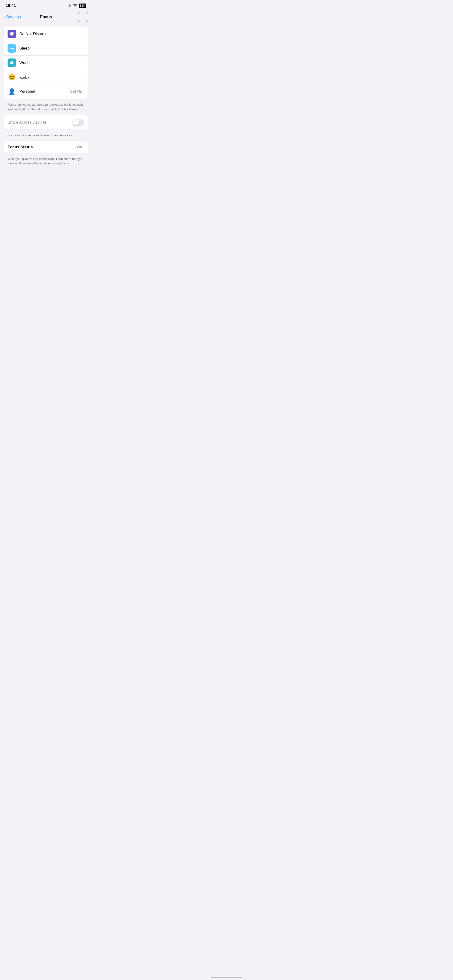 This screenshot has width=453, height=980. Describe the element at coordinates (14, 17) in the screenshot. I see `back-label: Settings` at that location.